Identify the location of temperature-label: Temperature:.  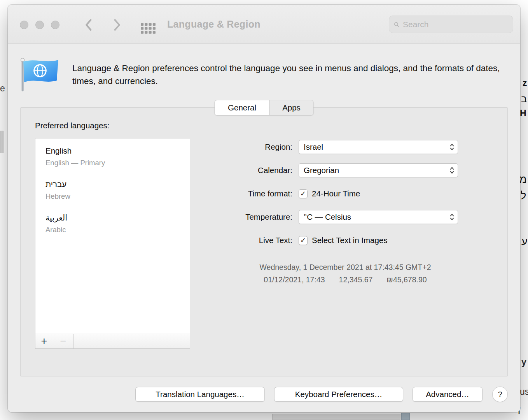
(261, 217).